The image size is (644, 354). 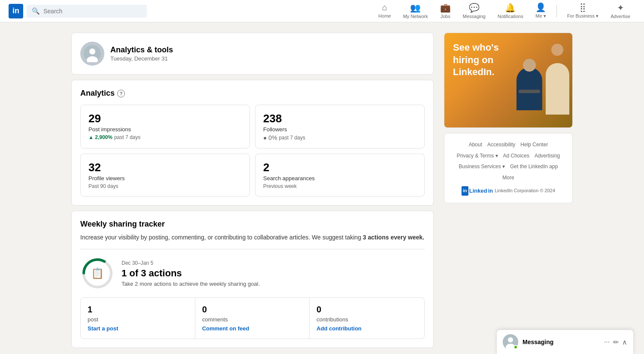 I want to click on messaging-bar: Messaging ··· ✏ ∧, so click(x=565, y=342).